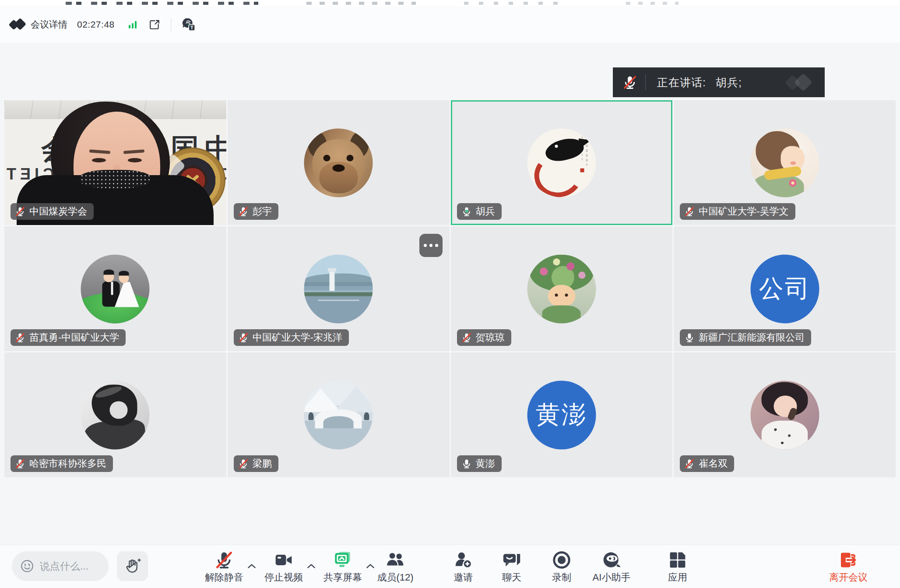 This screenshot has height=588, width=900. I want to click on participant-name: 黄澎, so click(485, 464).